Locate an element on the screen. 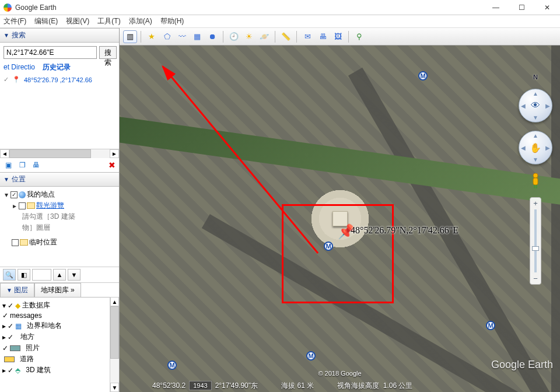 This screenshot has width=560, height=392. tab-gallery: 地球图库 » is located at coordinates (58, 290).